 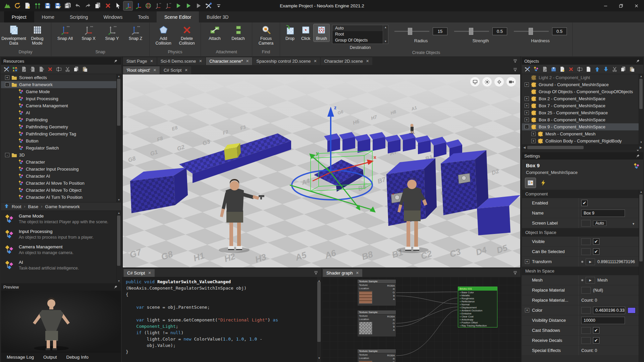 What do you see at coordinates (20, 357) in the screenshot?
I see `status-tab-message-log: Message Log` at bounding box center [20, 357].